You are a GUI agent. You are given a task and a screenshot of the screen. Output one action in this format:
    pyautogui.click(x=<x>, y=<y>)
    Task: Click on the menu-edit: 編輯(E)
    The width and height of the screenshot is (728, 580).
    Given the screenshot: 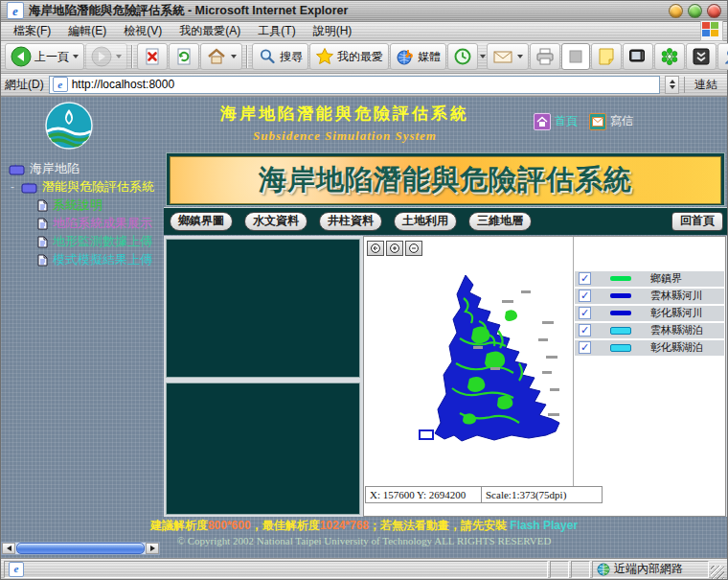 What is the action you would take?
    pyautogui.click(x=87, y=31)
    